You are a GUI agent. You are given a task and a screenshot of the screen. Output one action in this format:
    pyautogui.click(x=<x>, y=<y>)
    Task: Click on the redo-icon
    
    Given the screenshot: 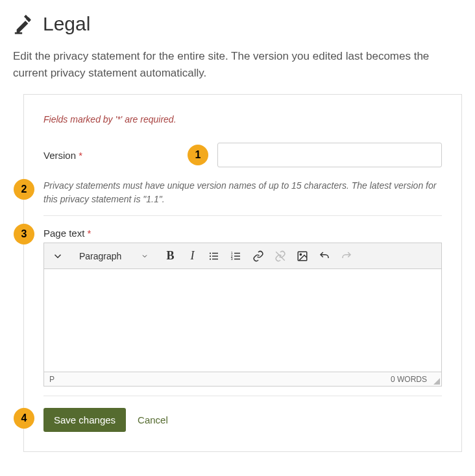 What is the action you would take?
    pyautogui.click(x=347, y=256)
    